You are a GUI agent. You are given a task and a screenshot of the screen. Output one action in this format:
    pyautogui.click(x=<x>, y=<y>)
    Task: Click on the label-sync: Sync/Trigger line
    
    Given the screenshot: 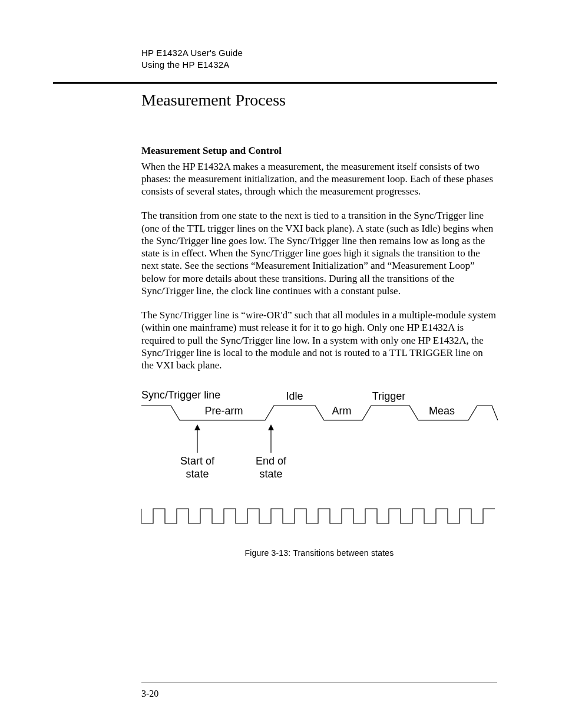 What is the action you would take?
    pyautogui.click(x=181, y=395)
    